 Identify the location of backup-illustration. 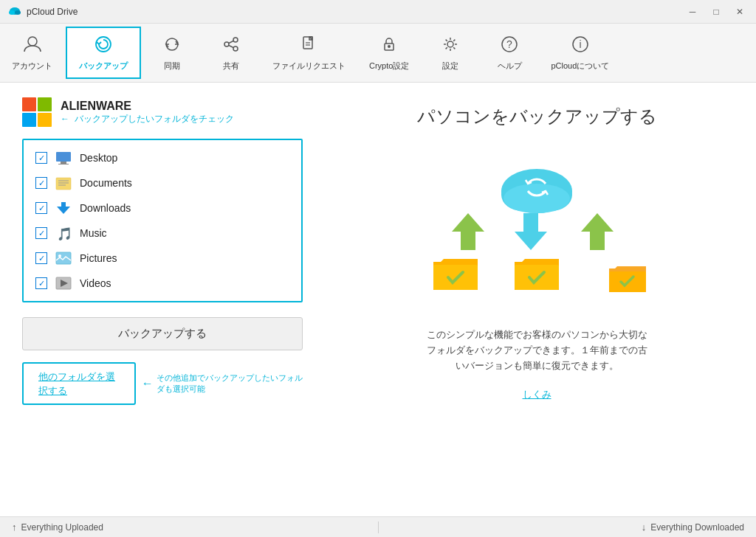
(537, 228).